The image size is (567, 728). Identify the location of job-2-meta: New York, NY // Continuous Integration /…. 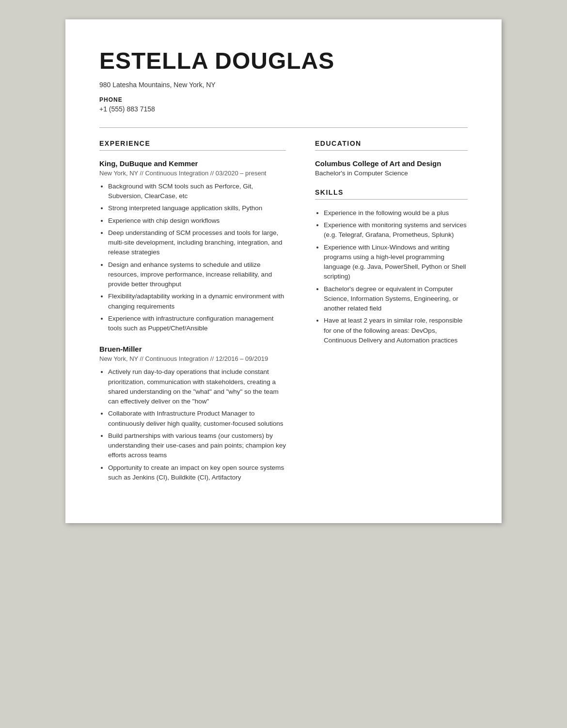
(193, 358).